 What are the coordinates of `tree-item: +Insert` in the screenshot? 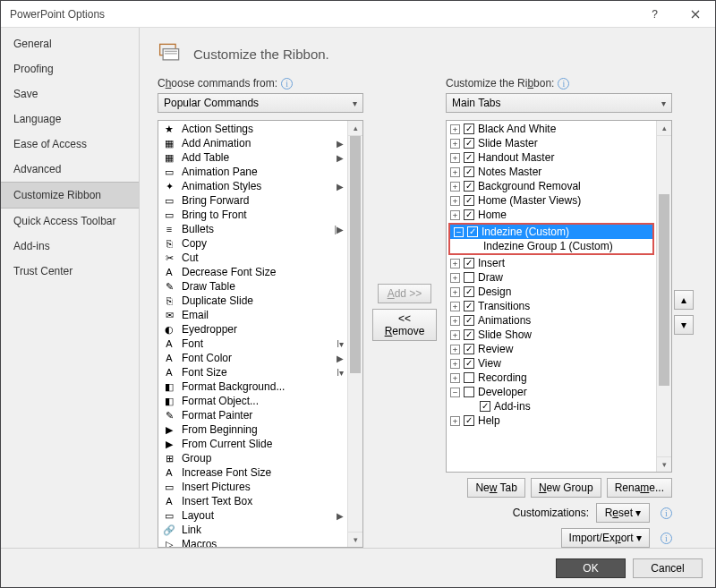 It's located at (551, 263).